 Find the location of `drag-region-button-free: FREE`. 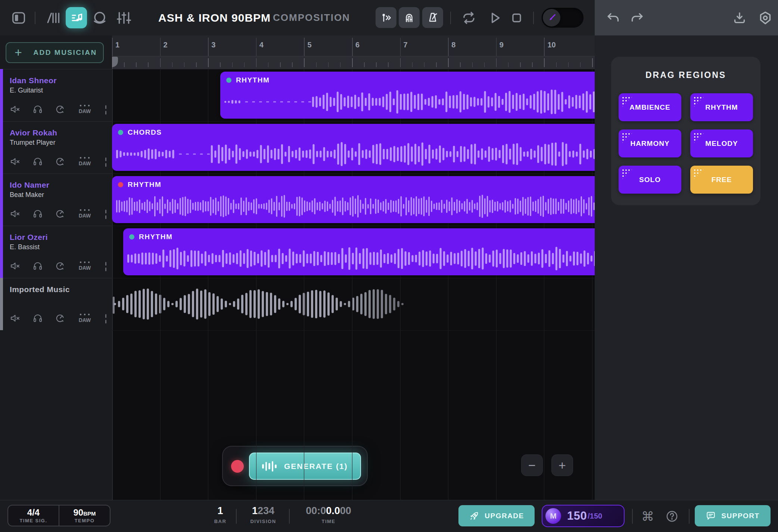

drag-region-button-free: FREE is located at coordinates (722, 180).